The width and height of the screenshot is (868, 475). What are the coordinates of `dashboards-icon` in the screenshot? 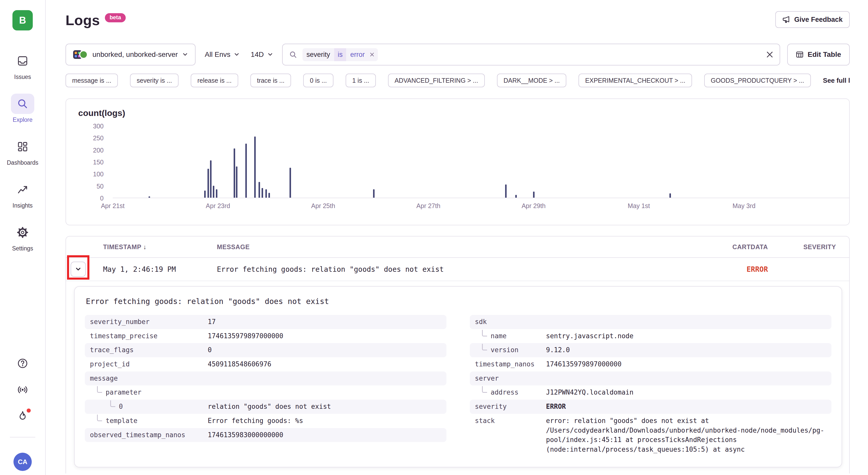 It's located at (23, 147).